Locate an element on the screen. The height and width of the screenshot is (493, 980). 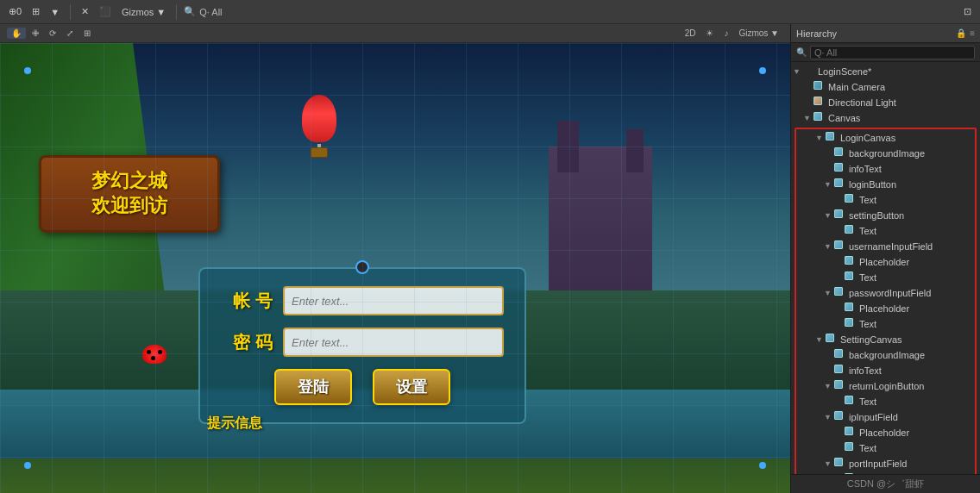
hot-air-balloon is located at coordinates (319, 119).